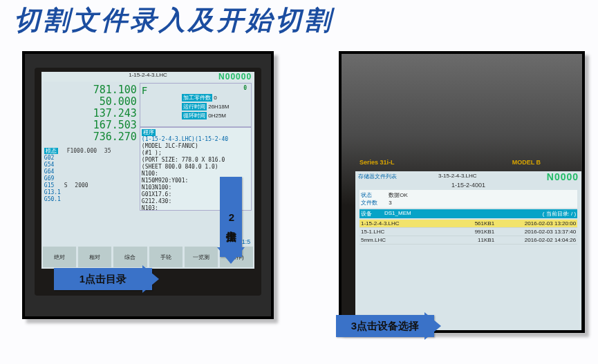  What do you see at coordinates (108, 151) in the screenshot?
I see `modes-m: 35` at bounding box center [108, 151].